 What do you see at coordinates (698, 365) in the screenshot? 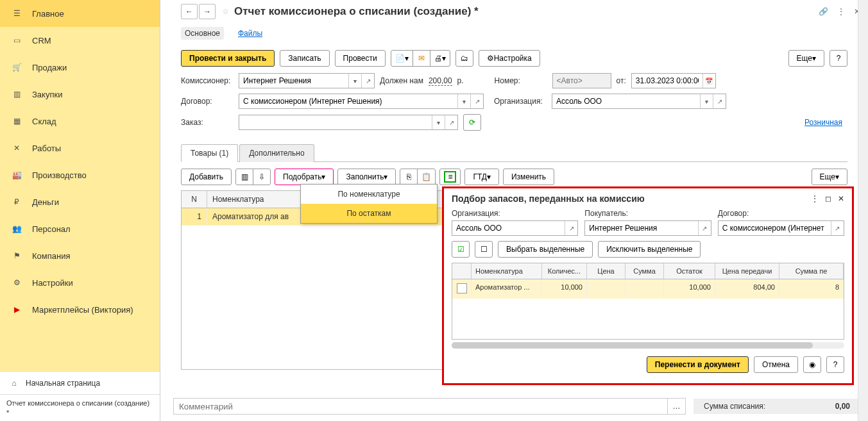
I see `transfer-to-document-button: Перенести в документ` at bounding box center [698, 365].